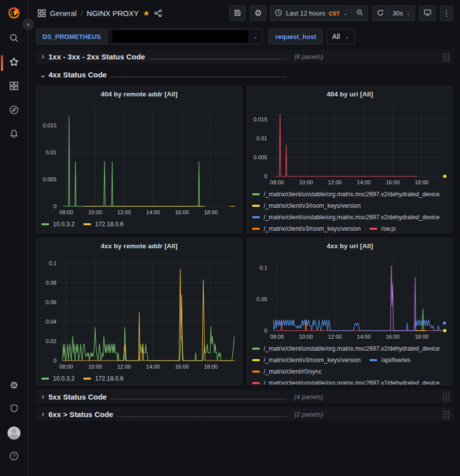  What do you see at coordinates (350, 298) in the screenshot?
I see `chart-canvas: 00.050.108:0010:0012:0014:0016:0018:00` at bounding box center [350, 298].